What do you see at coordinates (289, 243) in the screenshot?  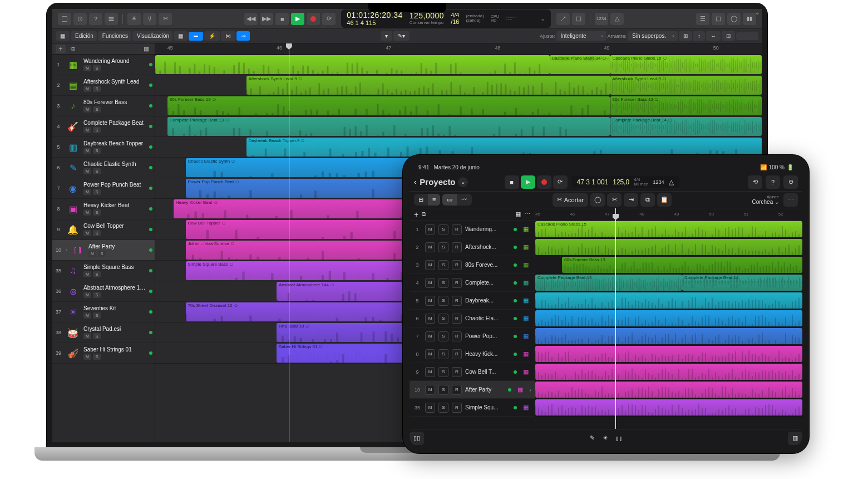 I see `playhead` at bounding box center [289, 243].